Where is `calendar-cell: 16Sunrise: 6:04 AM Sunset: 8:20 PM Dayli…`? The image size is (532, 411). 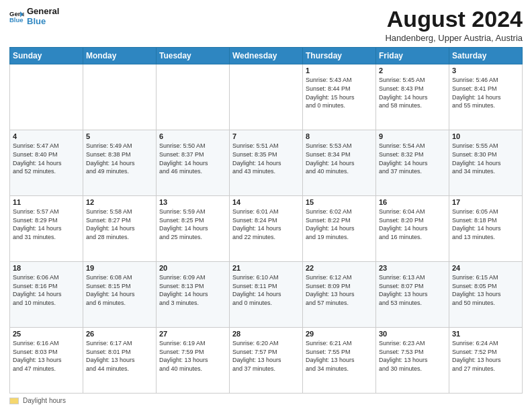
calendar-cell: 16Sunrise: 6:04 AM Sunset: 8:20 PM Dayli… is located at coordinates (412, 229).